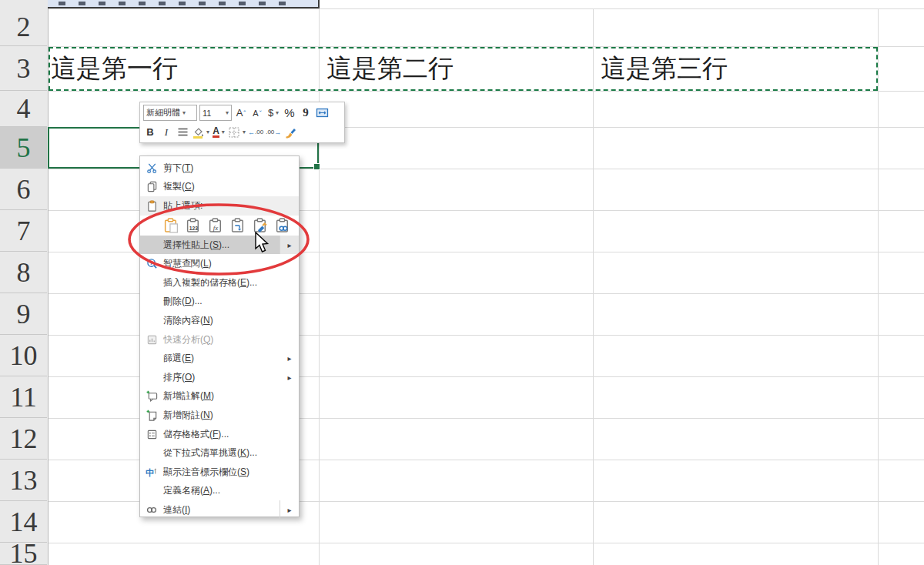 The width and height of the screenshot is (924, 565). What do you see at coordinates (237, 132) in the screenshot?
I see `borders-button: ▾` at bounding box center [237, 132].